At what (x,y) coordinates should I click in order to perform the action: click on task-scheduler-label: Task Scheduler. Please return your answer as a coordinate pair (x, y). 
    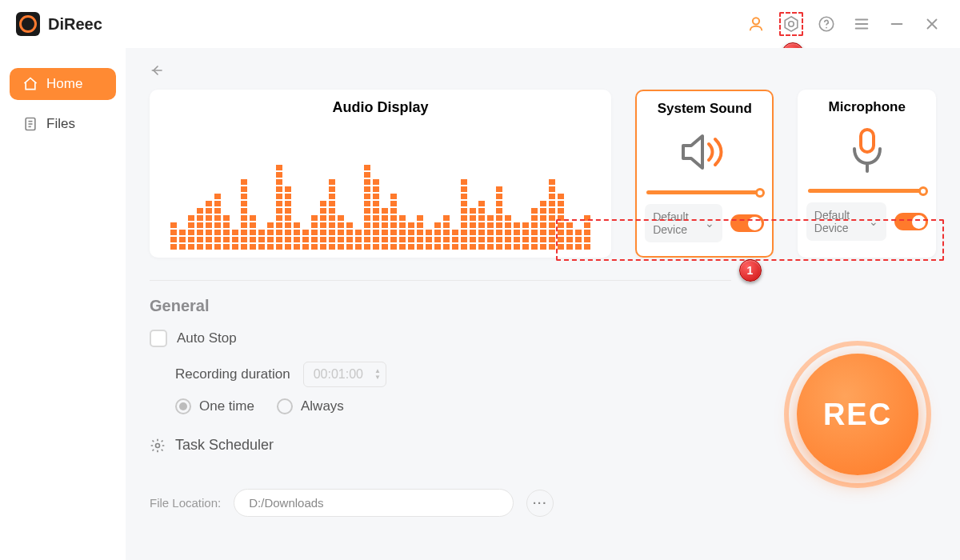
    Looking at the image, I should click on (224, 445).